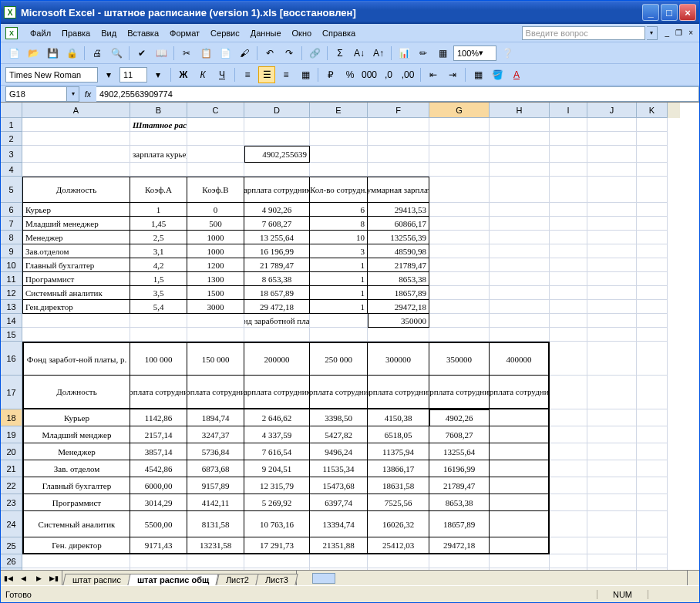  What do you see at coordinates (379, 53) in the screenshot?
I see `sort-desc-icon: A↑` at bounding box center [379, 53].